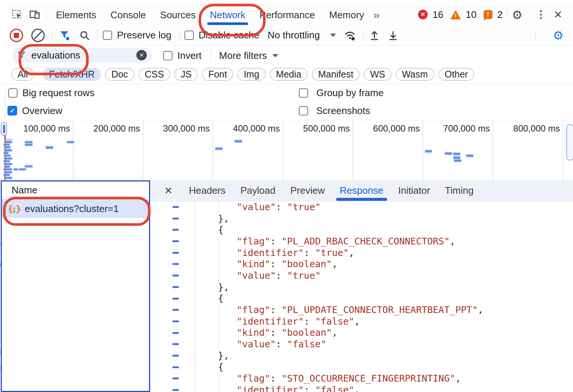 This screenshot has height=392, width=573. I want to click on group-by-frame-label: Group by frame, so click(350, 93).